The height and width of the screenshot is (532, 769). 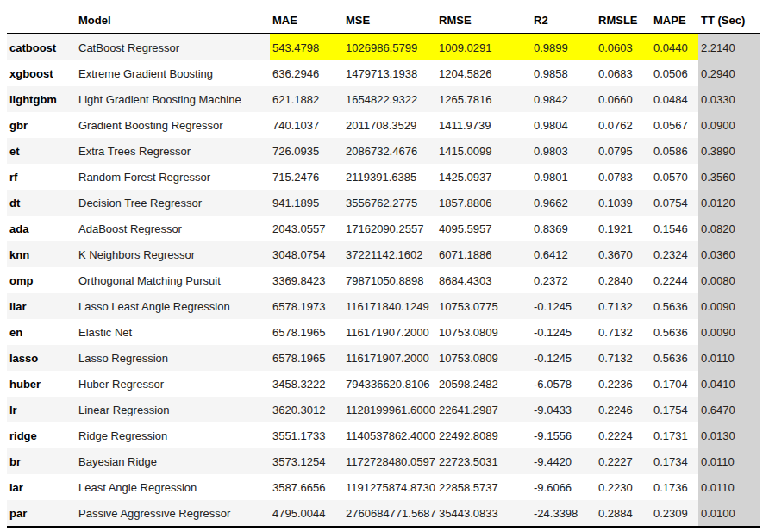 What do you see at coordinates (484, 306) in the screenshot?
I see `metric-value: 10753.0775` at bounding box center [484, 306].